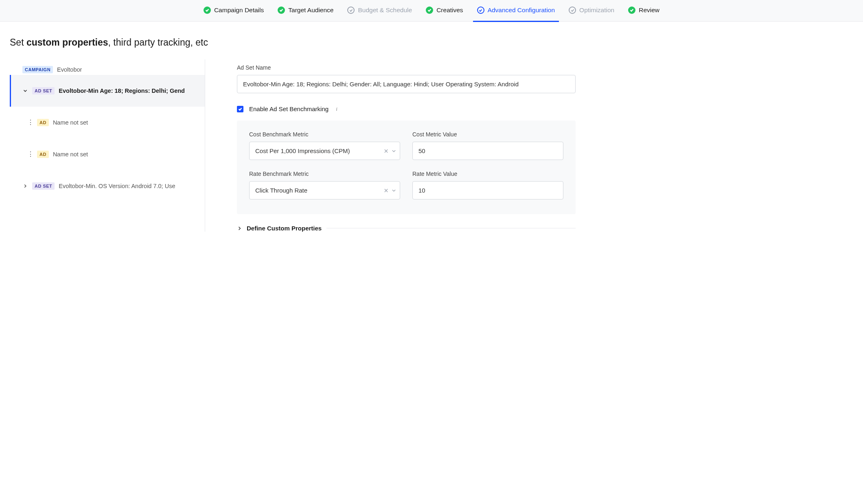 This screenshot has height=504, width=863. What do you see at coordinates (432, 41) in the screenshot?
I see `page-title: Set custom properties, third party track…` at bounding box center [432, 41].